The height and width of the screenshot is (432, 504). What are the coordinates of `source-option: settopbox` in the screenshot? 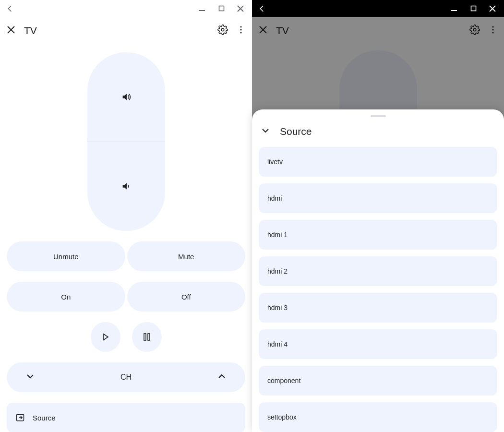 It's located at (378, 417).